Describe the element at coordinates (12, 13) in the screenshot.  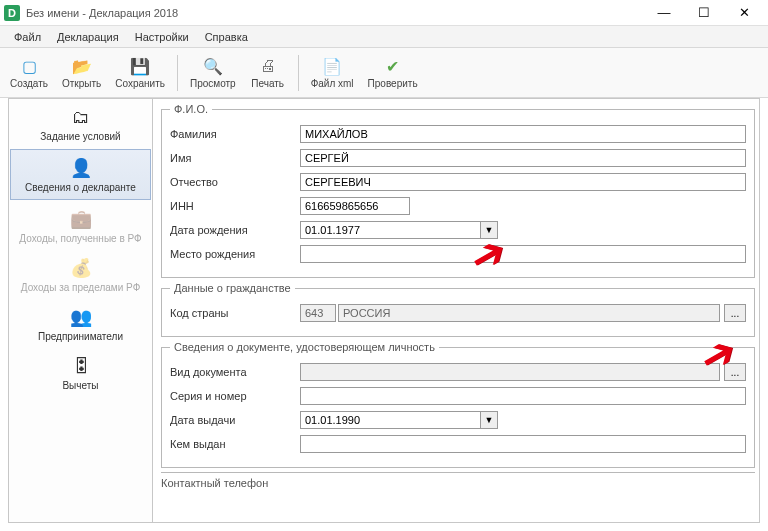
I see `app-icon: D` at that location.